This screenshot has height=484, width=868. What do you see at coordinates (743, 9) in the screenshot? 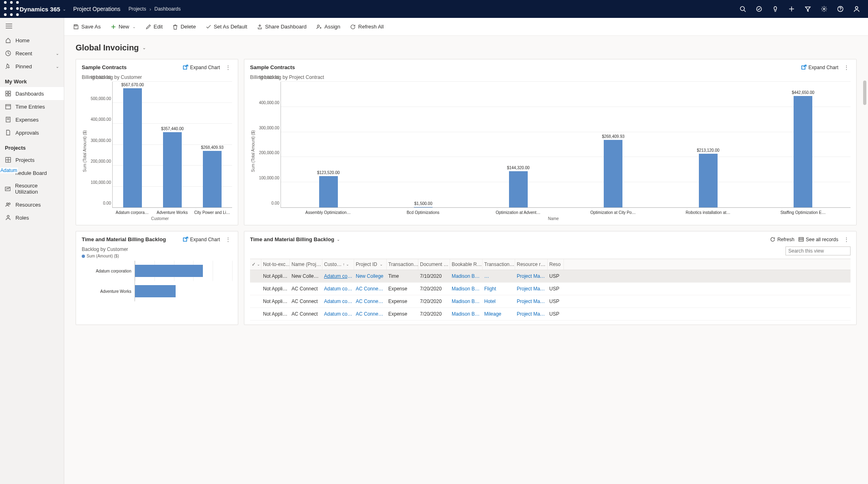
I see `search-icon` at bounding box center [743, 9].